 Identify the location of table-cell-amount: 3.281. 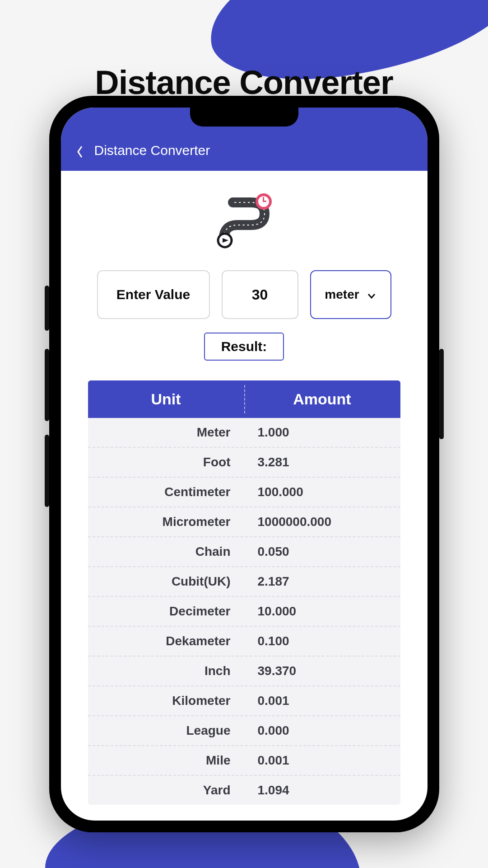
(320, 462).